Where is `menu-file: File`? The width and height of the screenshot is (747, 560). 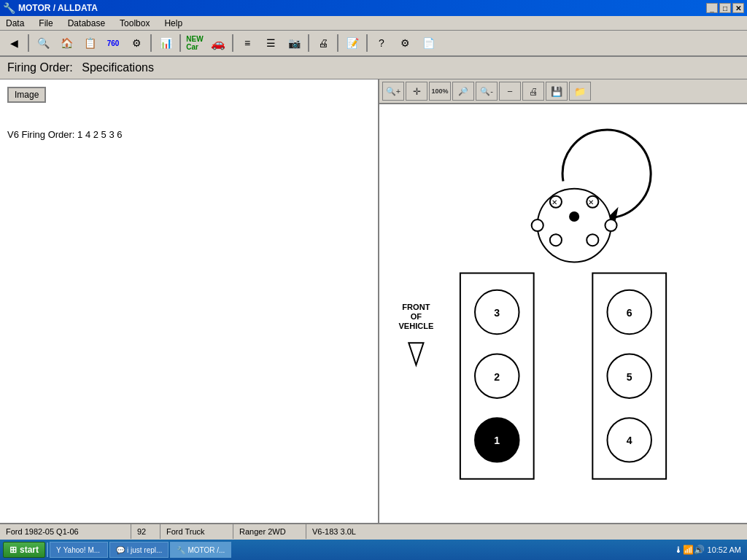 menu-file: File is located at coordinates (45, 23).